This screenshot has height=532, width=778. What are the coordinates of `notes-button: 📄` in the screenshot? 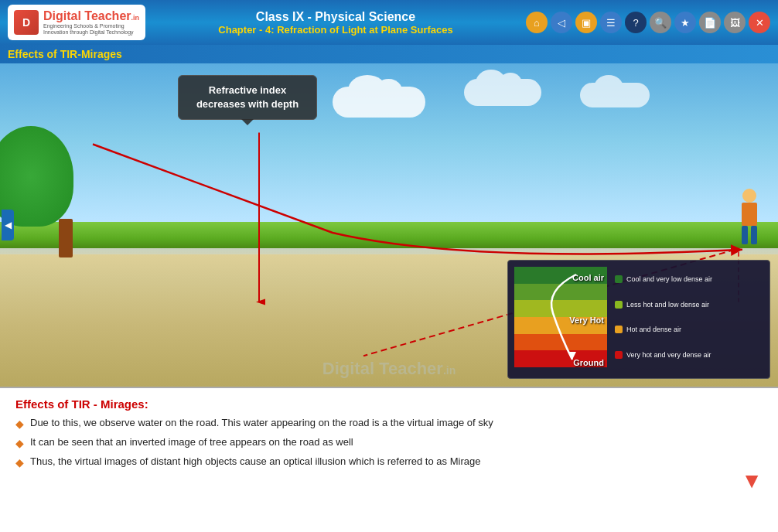 It's located at (710, 22).